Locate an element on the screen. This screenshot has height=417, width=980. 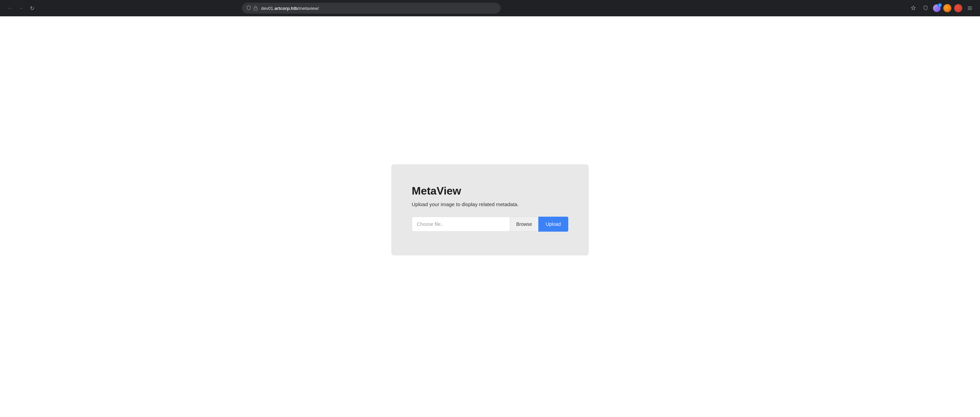
shield-icon is located at coordinates (249, 8).